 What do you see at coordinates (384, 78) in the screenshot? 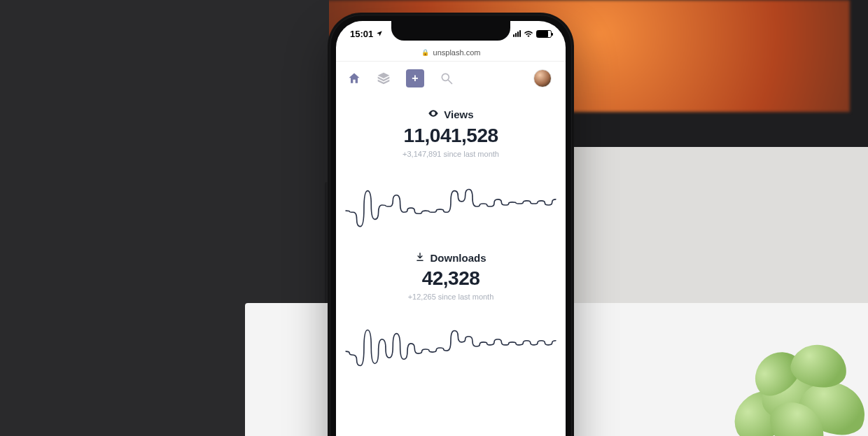
I see `layers-icon` at bounding box center [384, 78].